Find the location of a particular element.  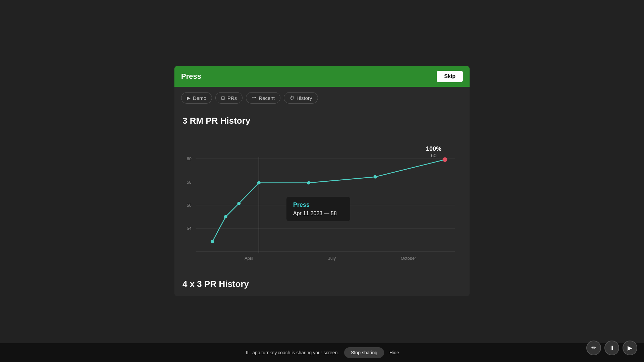

chart-tooltip: Press Apr 11 2023 — 58 is located at coordinates (318, 209).